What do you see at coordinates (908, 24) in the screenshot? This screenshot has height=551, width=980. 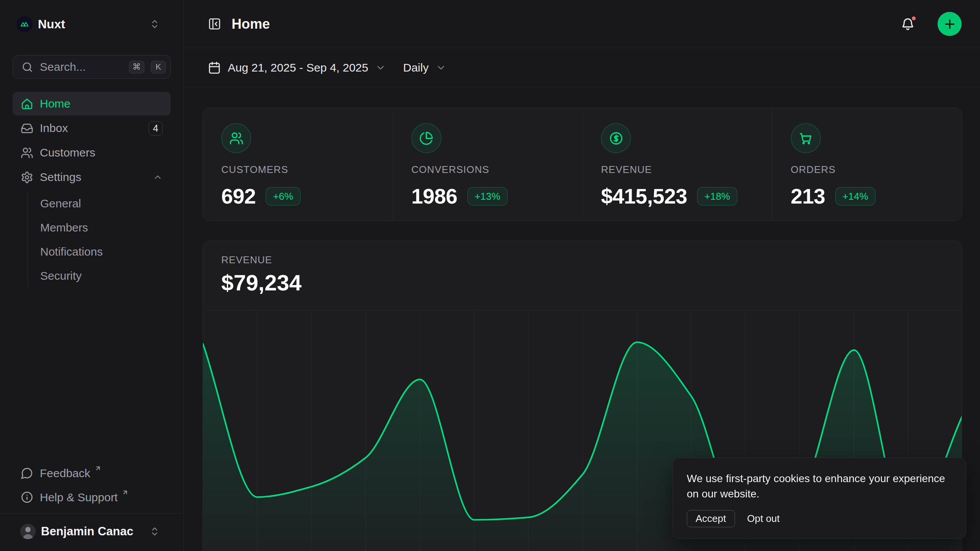 I see `notifications-button` at bounding box center [908, 24].